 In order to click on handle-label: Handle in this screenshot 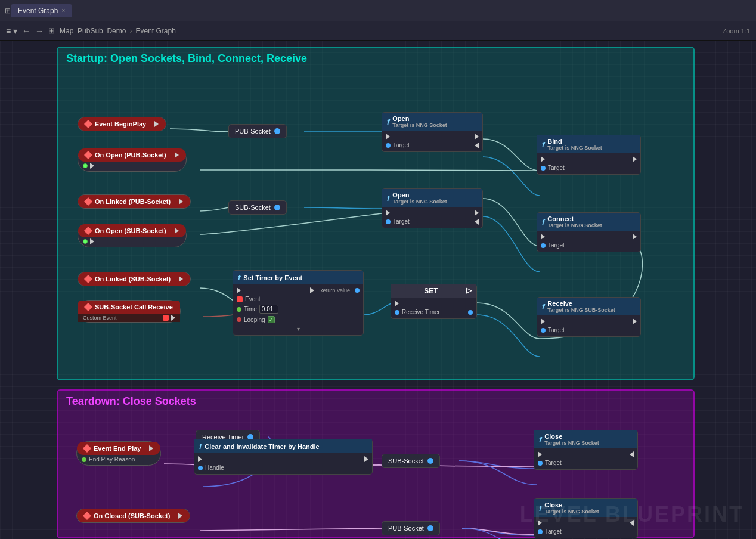, I will do `click(215, 467)`.